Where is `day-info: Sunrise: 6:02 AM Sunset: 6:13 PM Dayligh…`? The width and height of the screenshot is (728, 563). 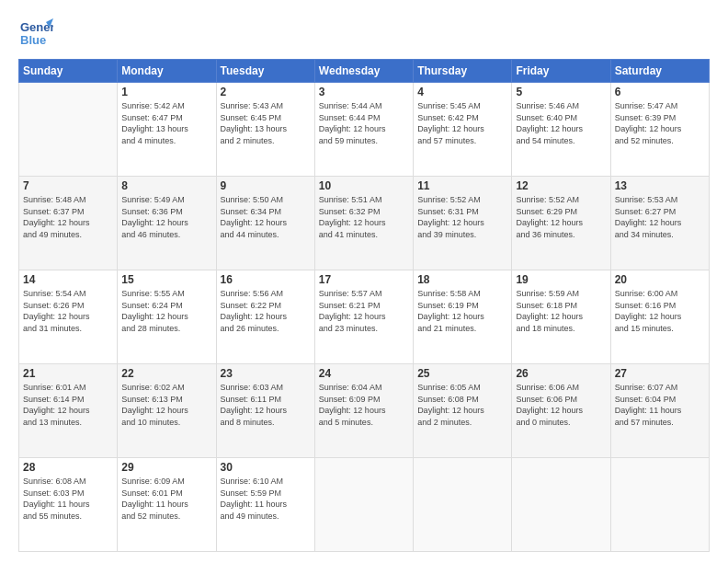
day-info: Sunrise: 6:02 AM Sunset: 6:13 PM Dayligh… is located at coordinates (166, 405).